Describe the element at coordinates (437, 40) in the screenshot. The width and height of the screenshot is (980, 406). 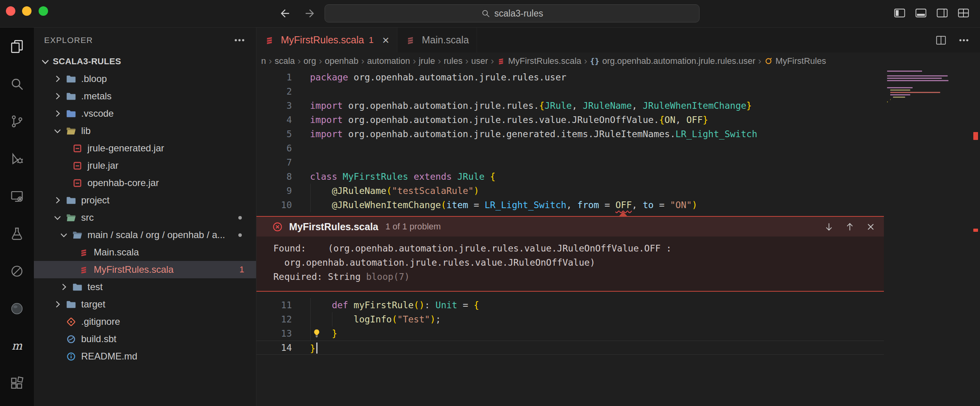
I see `tab-main-scala: Main.scala` at that location.